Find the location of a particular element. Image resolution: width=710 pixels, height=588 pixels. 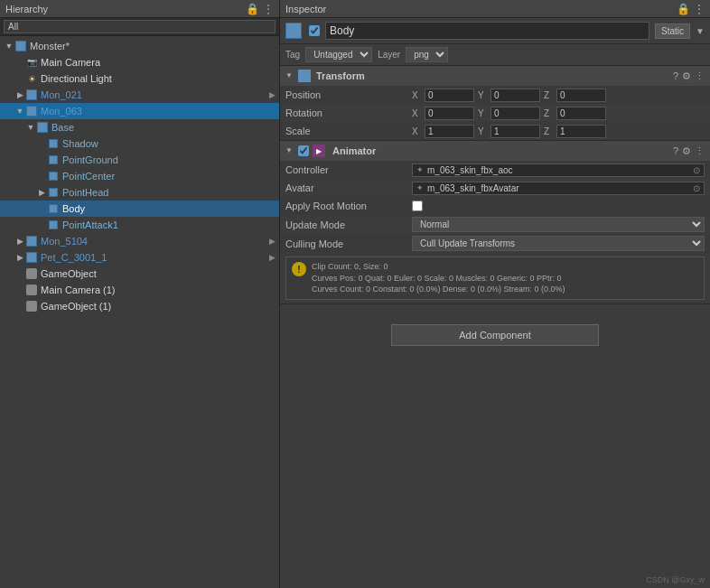

transform-settings-icon: ⚙ is located at coordinates (687, 76).